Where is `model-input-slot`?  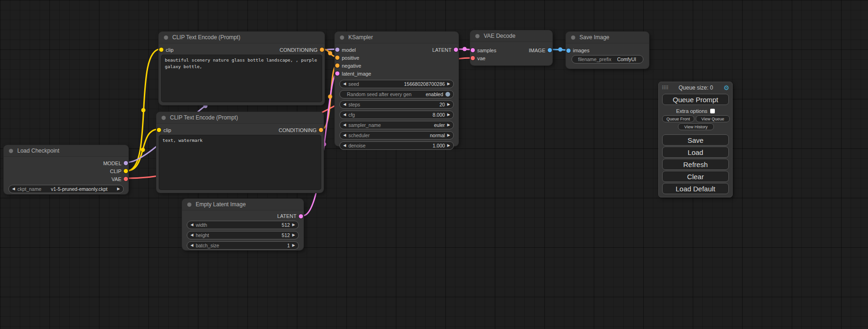
model-input-slot is located at coordinates (337, 49).